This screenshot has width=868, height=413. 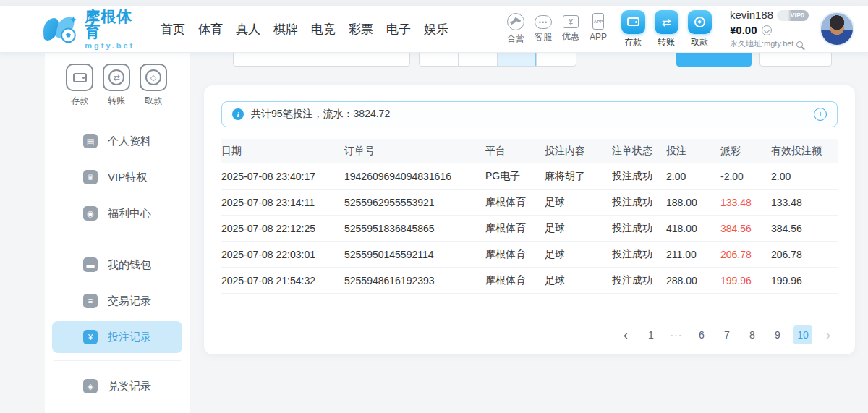 I want to click on info-icon: i, so click(x=238, y=114).